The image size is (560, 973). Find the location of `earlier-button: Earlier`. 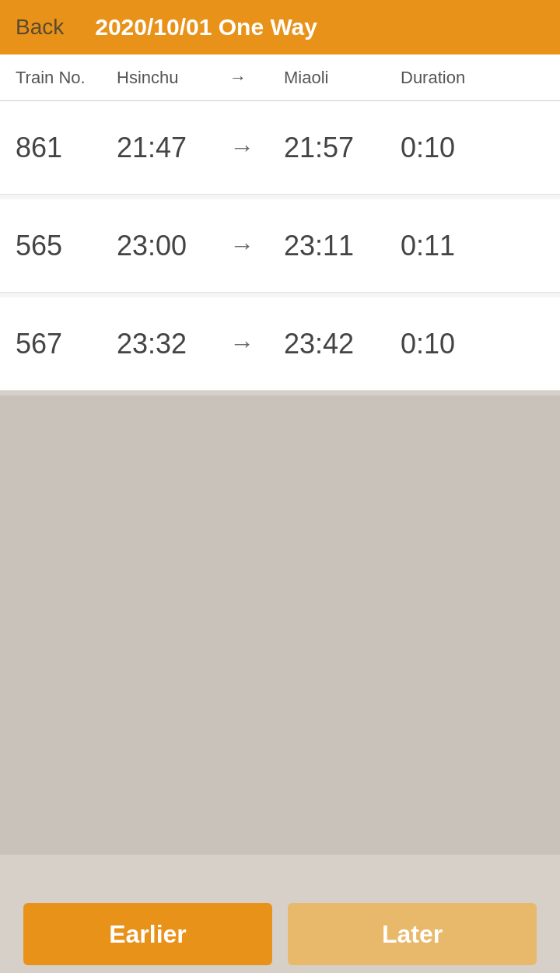

earlier-button: Earlier is located at coordinates (148, 934).